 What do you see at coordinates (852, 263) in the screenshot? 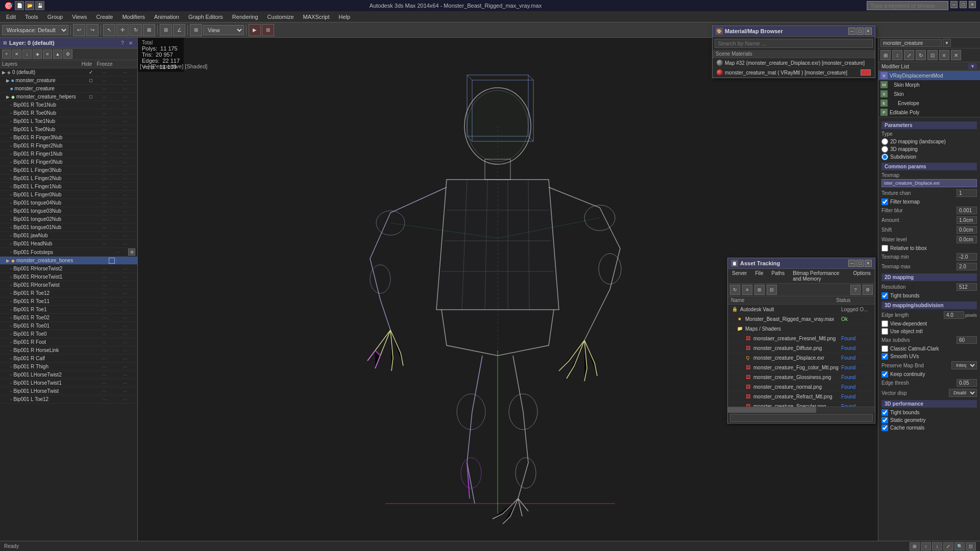
I see `asset-minimize-btn: ─` at bounding box center [852, 263].